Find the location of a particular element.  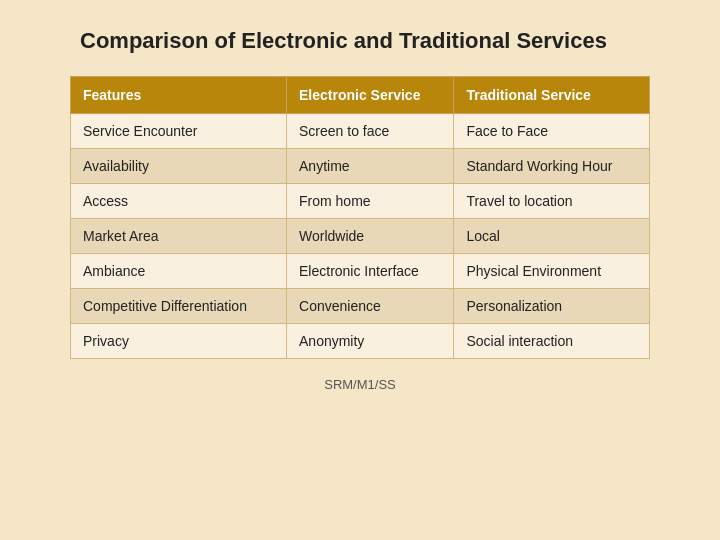

table-cell-2-2: Travel to location is located at coordinates (552, 202).